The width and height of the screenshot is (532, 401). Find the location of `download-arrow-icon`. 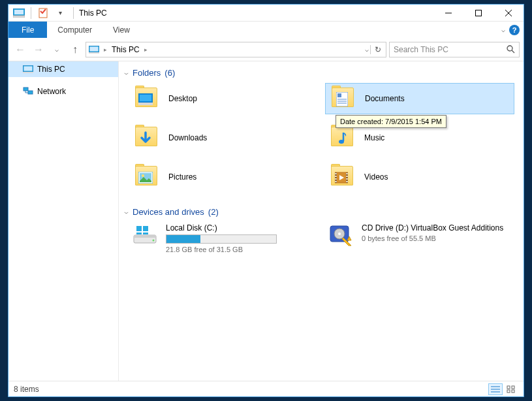

download-arrow-icon is located at coordinates (146, 138).